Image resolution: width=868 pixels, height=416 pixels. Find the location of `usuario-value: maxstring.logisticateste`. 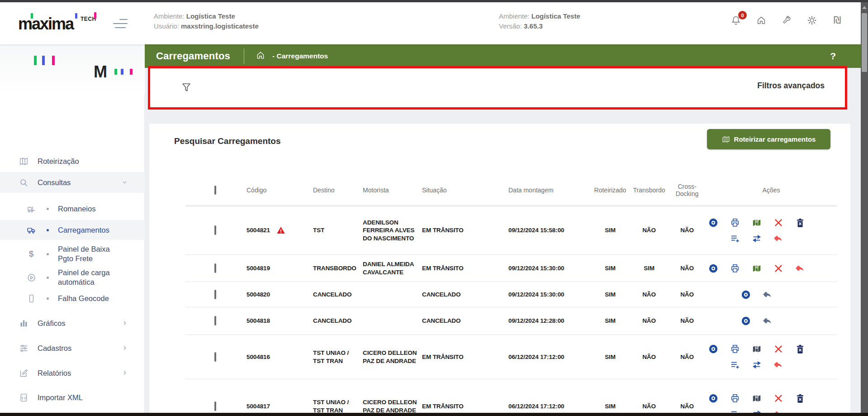

usuario-value: maxstring.logisticateste is located at coordinates (220, 26).